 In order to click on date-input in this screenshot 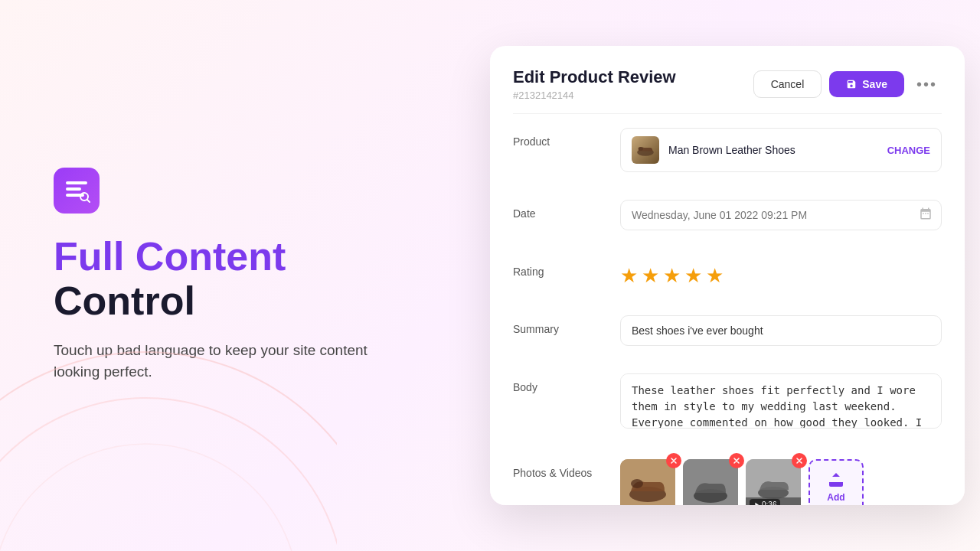, I will do `click(781, 215)`.